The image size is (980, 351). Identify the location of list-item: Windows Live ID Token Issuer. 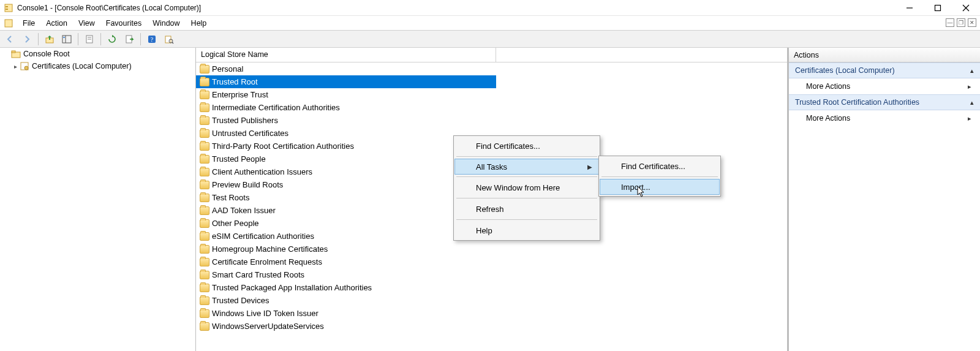
(491, 314).